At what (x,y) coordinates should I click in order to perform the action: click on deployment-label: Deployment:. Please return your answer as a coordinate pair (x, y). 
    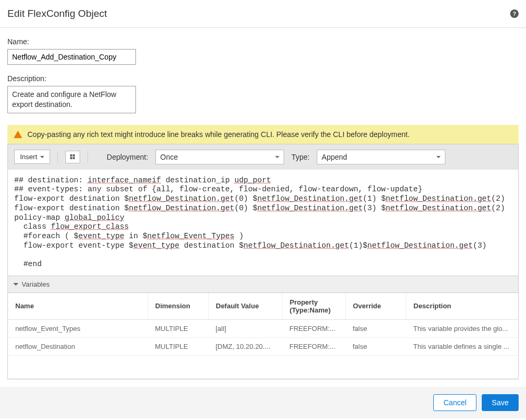
    Looking at the image, I should click on (128, 157).